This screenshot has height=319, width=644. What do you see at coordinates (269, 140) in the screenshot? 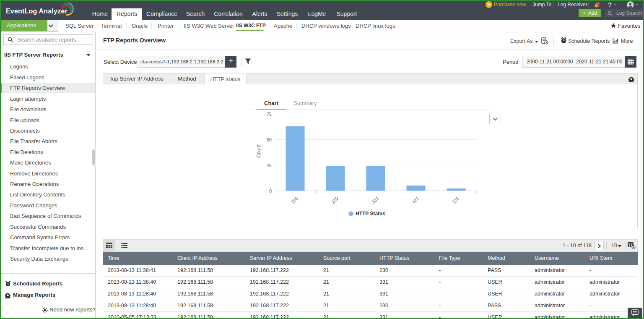
I see `svg-text: 50` at bounding box center [269, 140].